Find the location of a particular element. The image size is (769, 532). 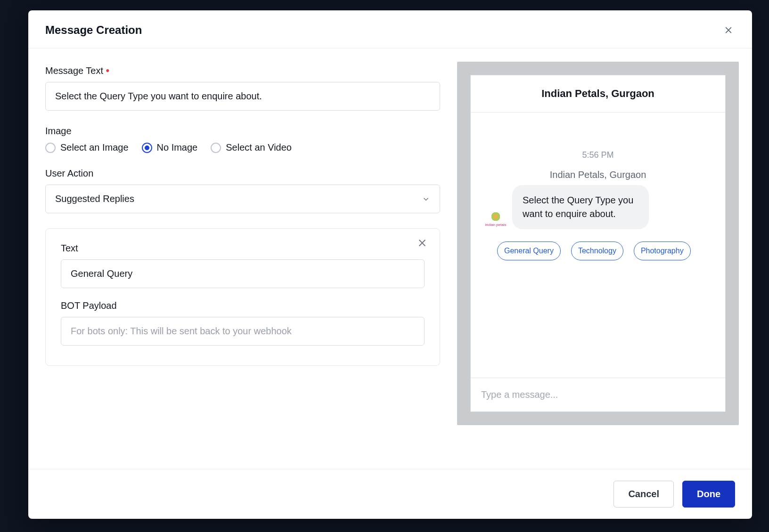

cancel-button: Cancel is located at coordinates (644, 494).